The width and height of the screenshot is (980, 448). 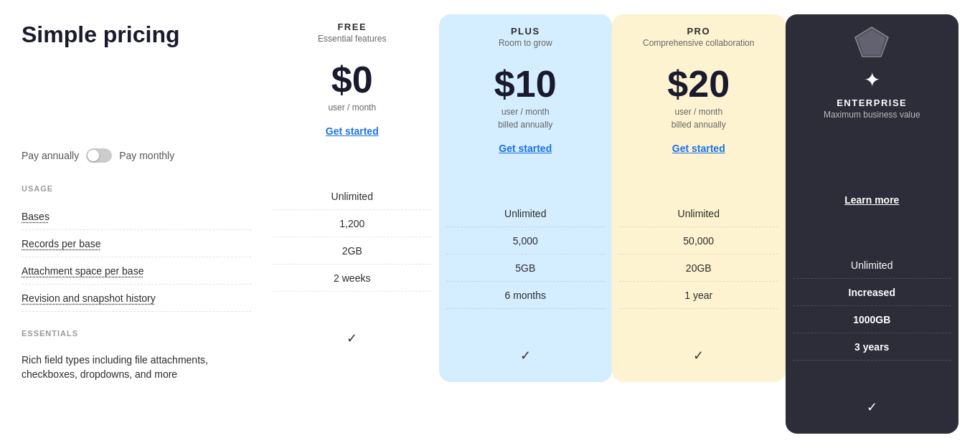 What do you see at coordinates (99, 156) in the screenshot?
I see `toggle-switch` at bounding box center [99, 156].